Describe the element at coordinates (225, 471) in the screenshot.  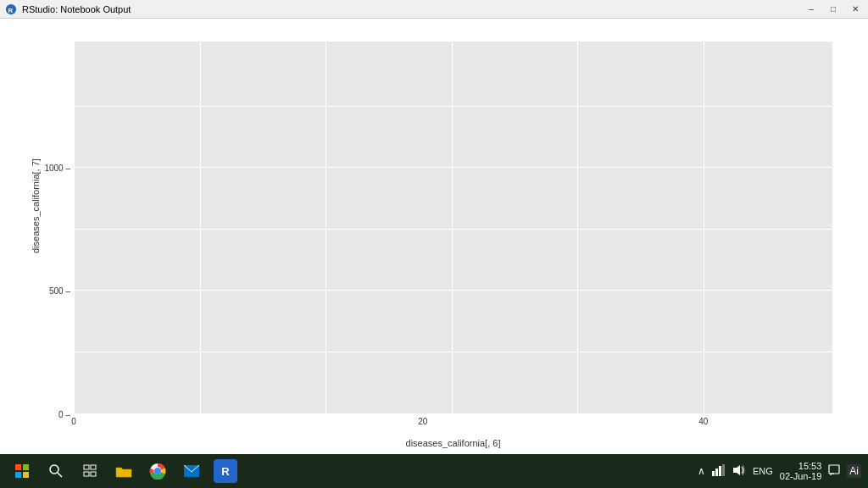
I see `rstudio-taskbar-button: R` at that location.